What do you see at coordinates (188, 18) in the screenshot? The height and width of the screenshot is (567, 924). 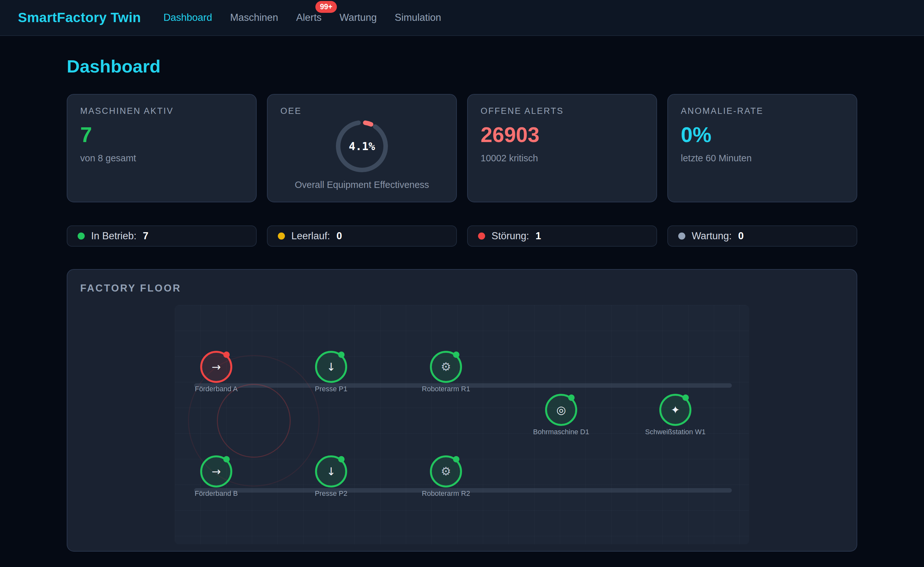 I see `nav-item-dashboard: Dashboard` at bounding box center [188, 18].